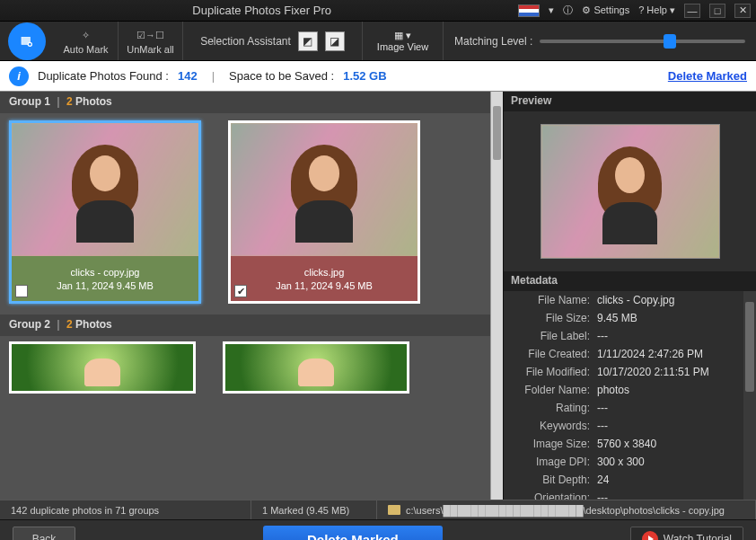 Image resolution: width=756 pixels, height=540 pixels. I want to click on photo-checkbox: ✔, so click(241, 291).